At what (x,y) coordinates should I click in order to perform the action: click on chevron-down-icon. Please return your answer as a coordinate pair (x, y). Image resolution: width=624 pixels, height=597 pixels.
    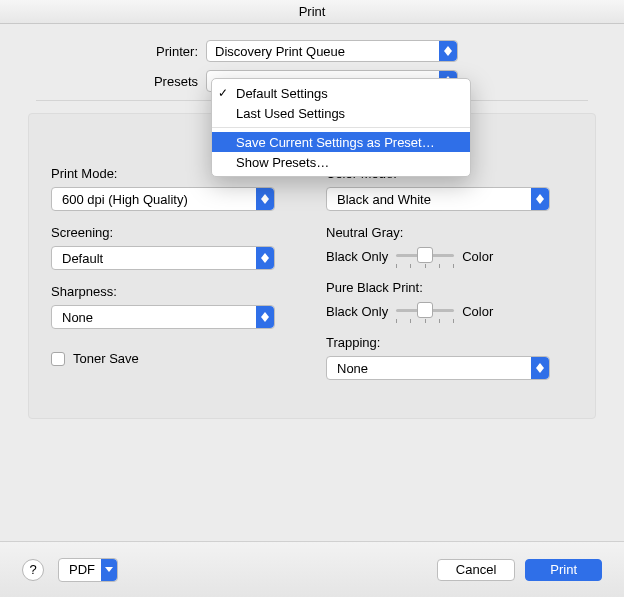
    Looking at the image, I should click on (109, 570).